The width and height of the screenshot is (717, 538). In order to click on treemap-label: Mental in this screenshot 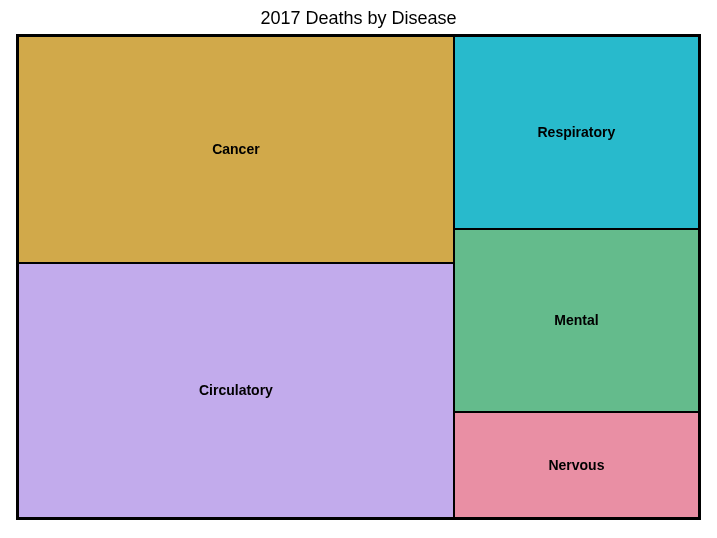, I will do `click(576, 320)`.